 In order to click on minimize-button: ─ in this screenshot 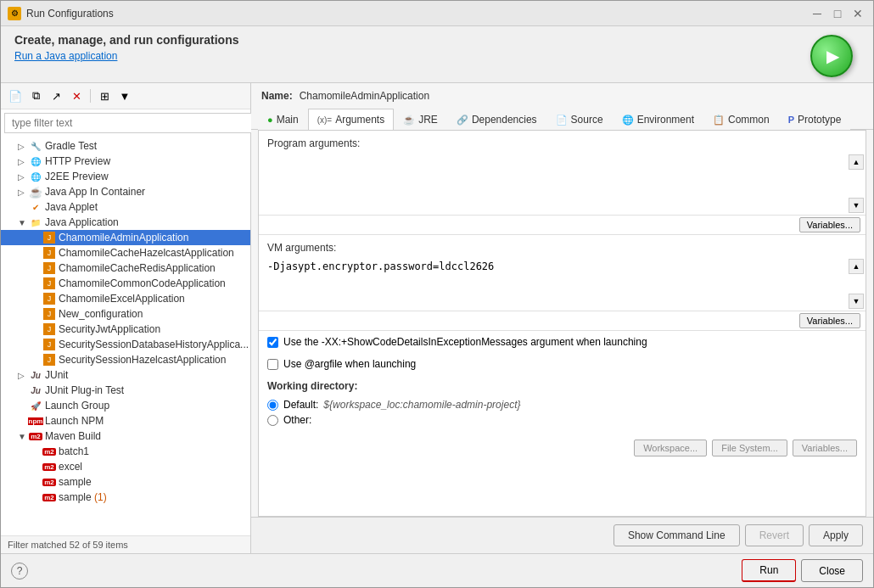, I will do `click(817, 14)`.